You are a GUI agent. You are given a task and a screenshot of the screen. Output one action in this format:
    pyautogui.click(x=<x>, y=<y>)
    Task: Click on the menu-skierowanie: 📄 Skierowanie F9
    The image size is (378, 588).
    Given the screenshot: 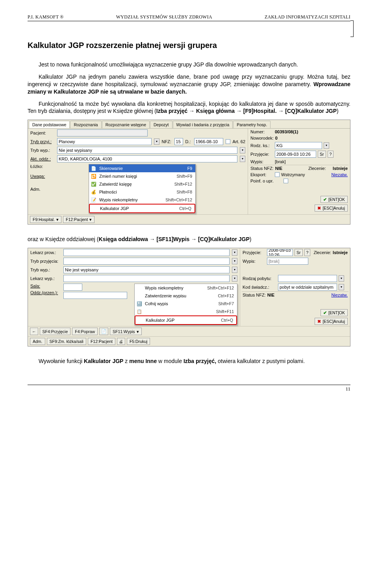 What is the action you would take?
    pyautogui.click(x=142, y=168)
    